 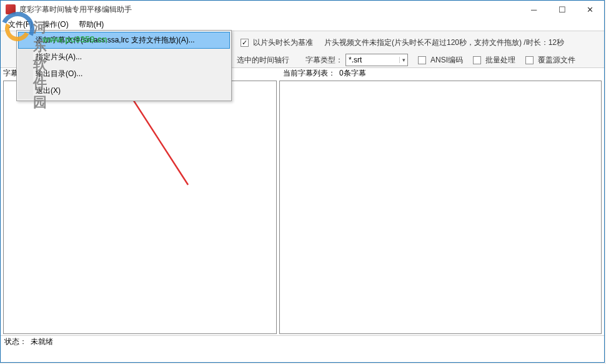 I want to click on file-menu-dropdown: 添加字幕文件(srt,ass,ssa,lrc 支持文件拖放)(A)... 指定片…, so click(x=124, y=66).